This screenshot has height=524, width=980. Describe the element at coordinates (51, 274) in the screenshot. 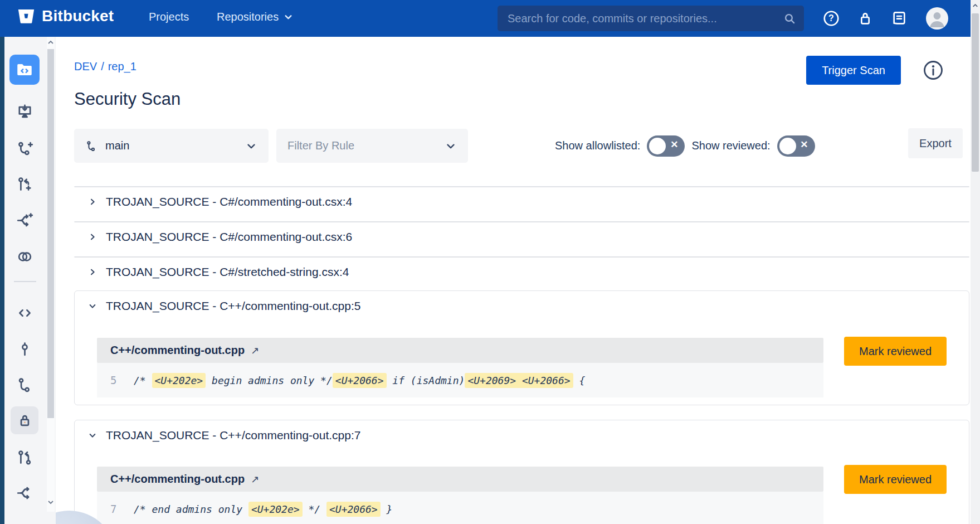

I see `sidebar-scrollbar` at that location.